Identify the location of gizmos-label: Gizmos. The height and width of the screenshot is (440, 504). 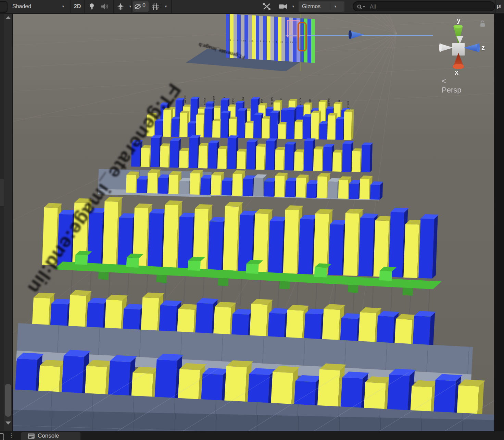
(311, 7).